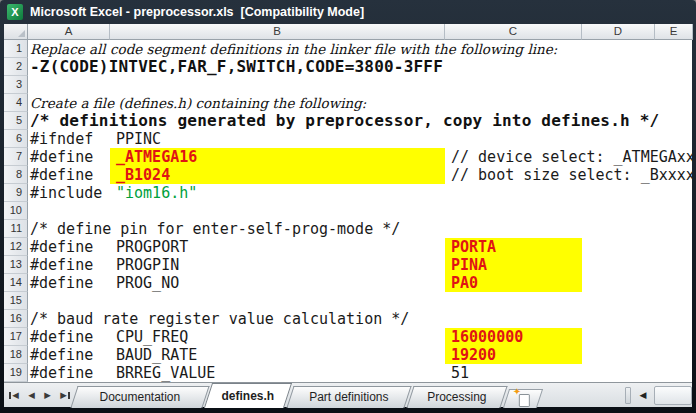  I want to click on cell-B19: BRREG_VALUE, so click(278, 373).